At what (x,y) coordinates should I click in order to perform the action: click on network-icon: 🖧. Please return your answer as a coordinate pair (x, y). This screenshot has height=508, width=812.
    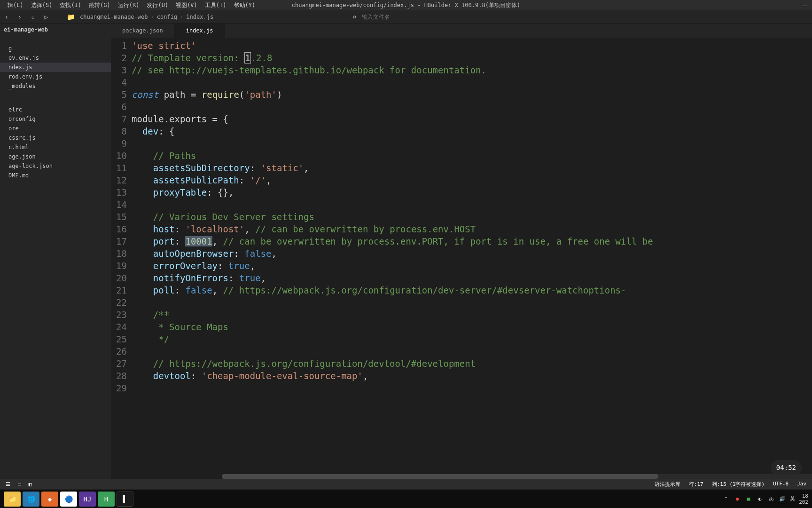
    Looking at the image, I should click on (771, 499).